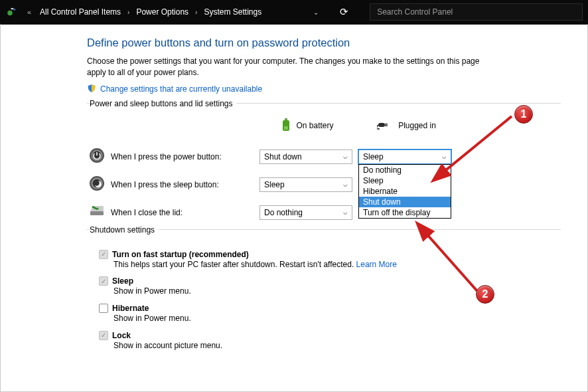 The width and height of the screenshot is (588, 392). What do you see at coordinates (524, 114) in the screenshot?
I see `annotation-badge-1: 1` at bounding box center [524, 114].